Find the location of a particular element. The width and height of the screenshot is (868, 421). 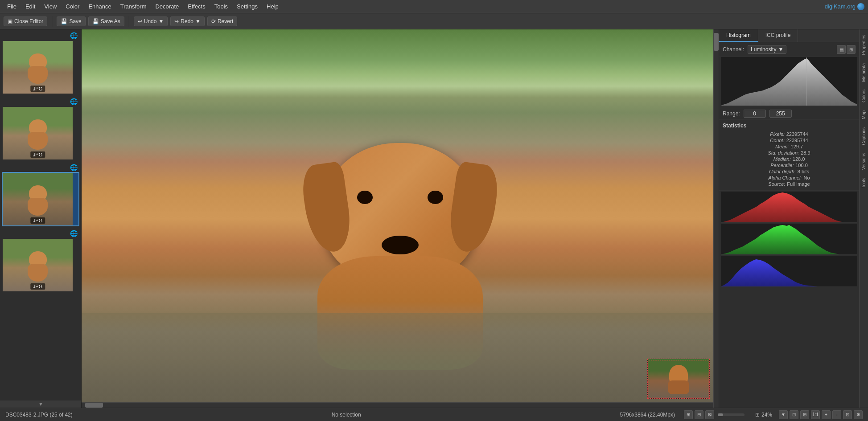

stat-median-name: Median: is located at coordinates (782, 159).